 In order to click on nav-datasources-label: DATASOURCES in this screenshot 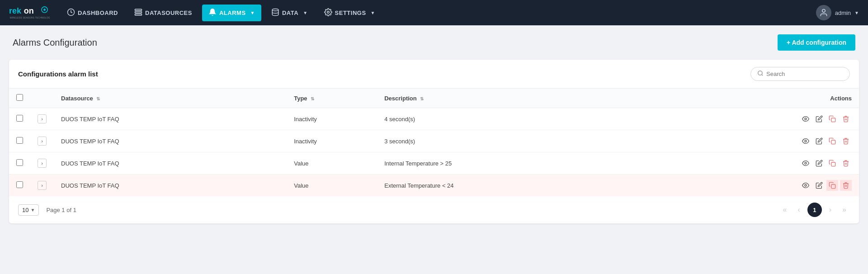, I will do `click(169, 13)`.